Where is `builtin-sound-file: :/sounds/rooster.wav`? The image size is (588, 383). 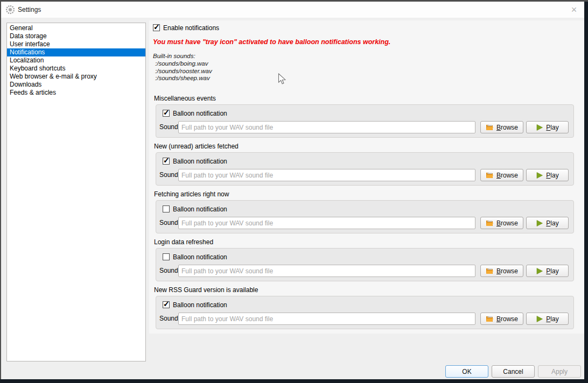 builtin-sound-file: :/sounds/rooster.wav is located at coordinates (184, 72).